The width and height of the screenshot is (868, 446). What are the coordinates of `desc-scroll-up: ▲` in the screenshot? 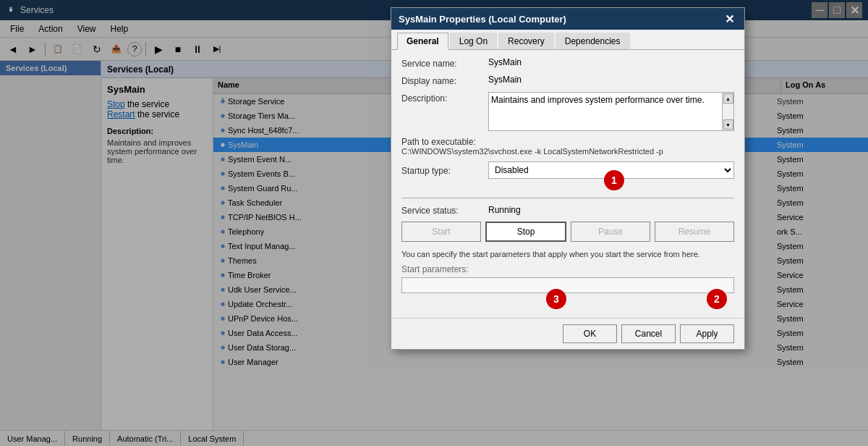 It's located at (728, 98).